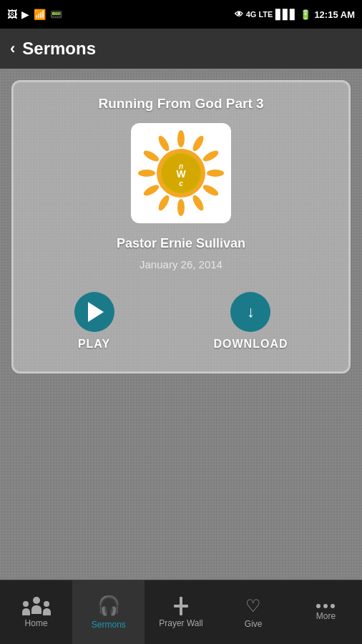  Describe the element at coordinates (181, 243) in the screenshot. I see `pastor-name: Pastor Ernie Sullivan` at that location.